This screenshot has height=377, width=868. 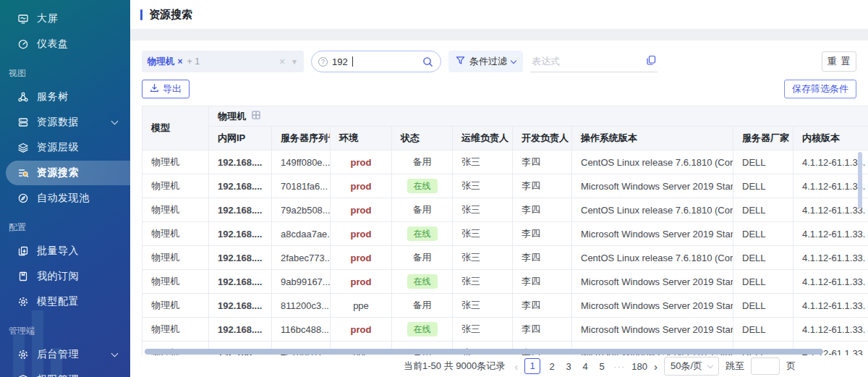 I want to click on sidebar-item-dashboard: 仪表盘, so click(x=65, y=44).